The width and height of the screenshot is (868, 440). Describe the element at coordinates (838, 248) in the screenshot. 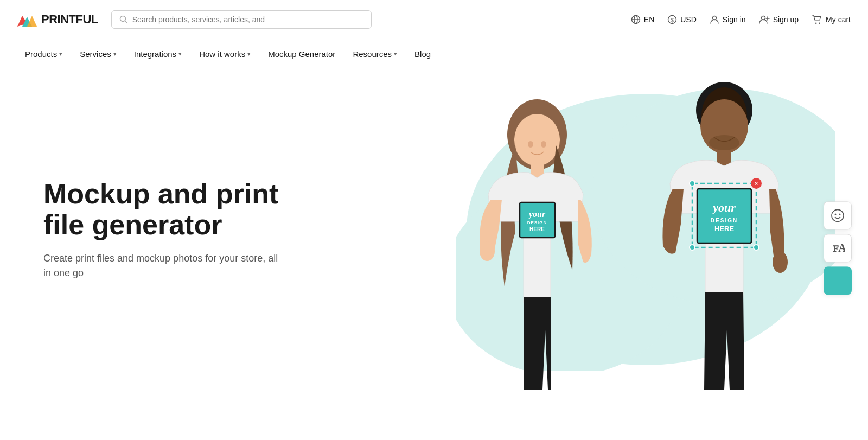

I see `editor-tools-panel: ꜰA` at that location.